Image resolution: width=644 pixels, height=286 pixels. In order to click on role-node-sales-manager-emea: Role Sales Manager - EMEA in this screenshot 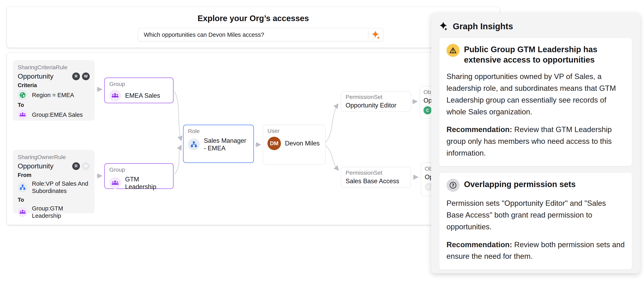, I will do `click(218, 144)`.